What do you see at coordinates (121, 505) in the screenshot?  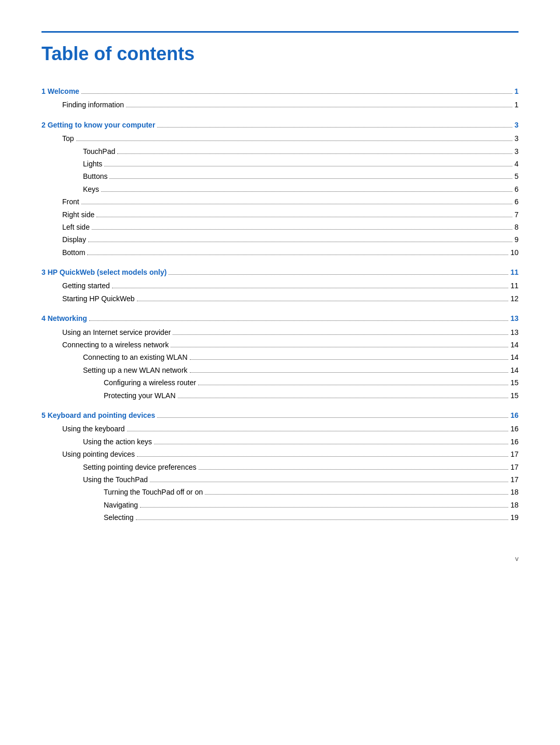 I see `toc-entry-text: Navigating` at bounding box center [121, 505].